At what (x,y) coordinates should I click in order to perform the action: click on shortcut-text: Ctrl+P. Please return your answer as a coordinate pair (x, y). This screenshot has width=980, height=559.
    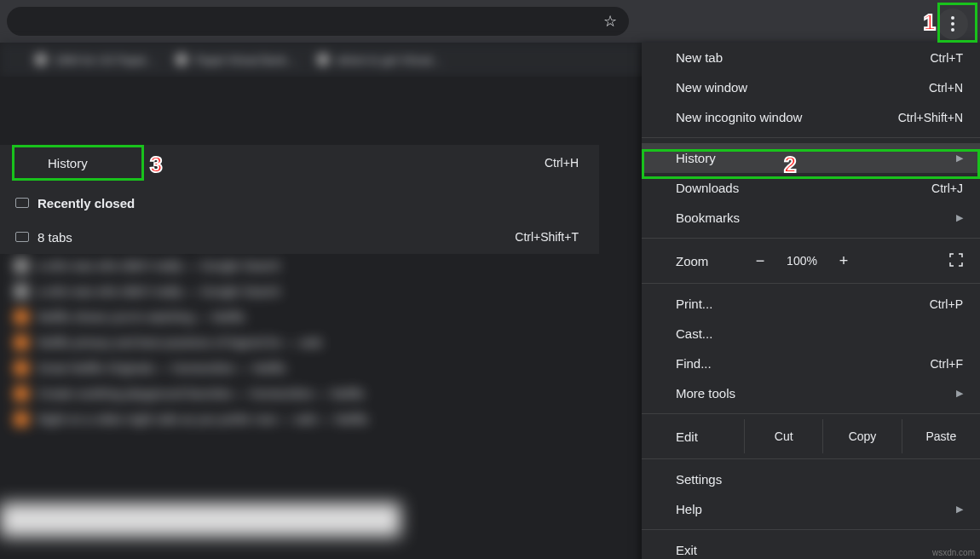
    Looking at the image, I should click on (946, 304).